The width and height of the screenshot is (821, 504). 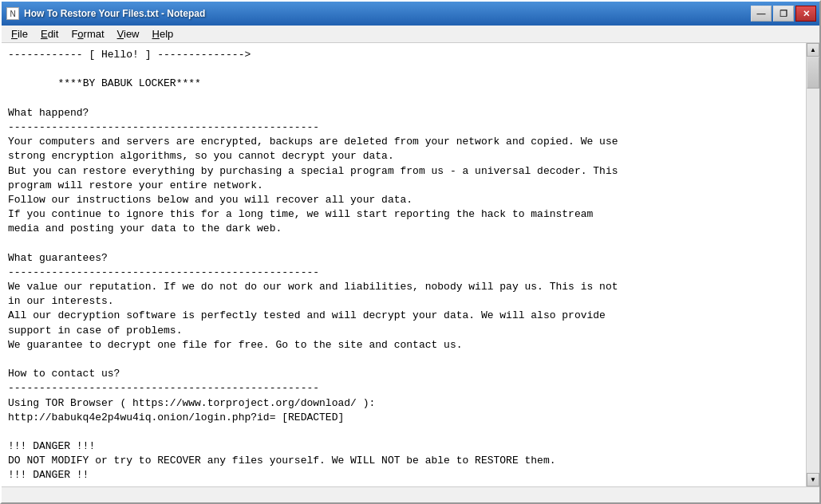 I want to click on title-bar-buttons: — ❐ ✕, so click(x=784, y=14).